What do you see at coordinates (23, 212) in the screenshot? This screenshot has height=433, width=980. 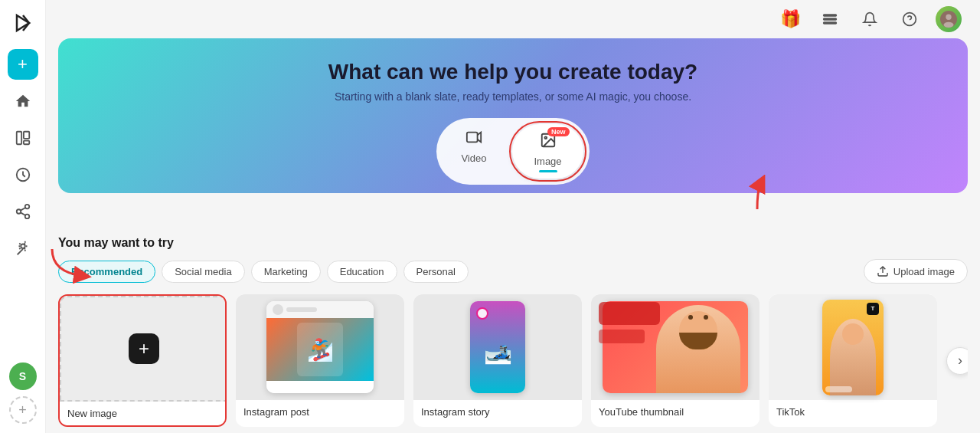 I see `sidebar-item-share` at bounding box center [23, 212].